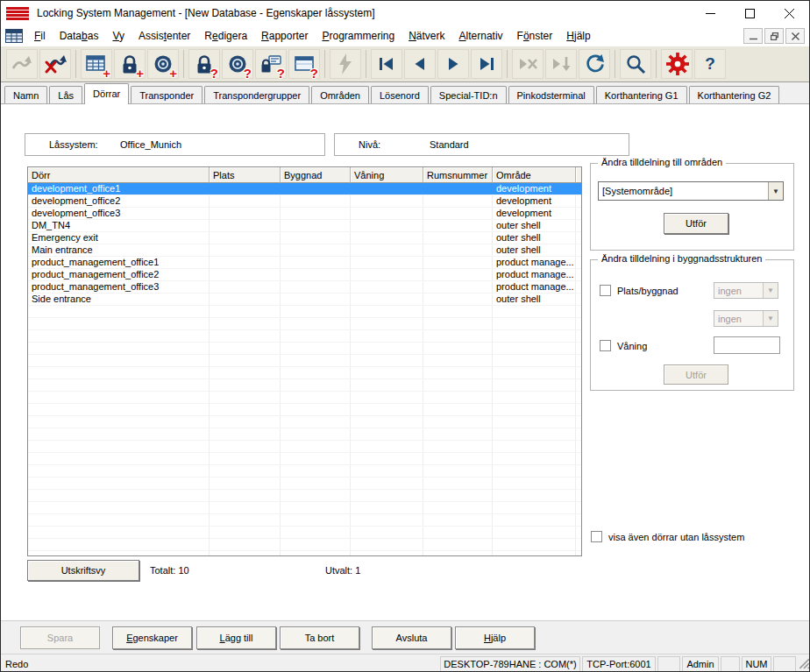 Image resolution: width=810 pixels, height=672 pixels. Describe the element at coordinates (165, 36) in the screenshot. I see `menu-item-assistenter: Assistenter` at that location.